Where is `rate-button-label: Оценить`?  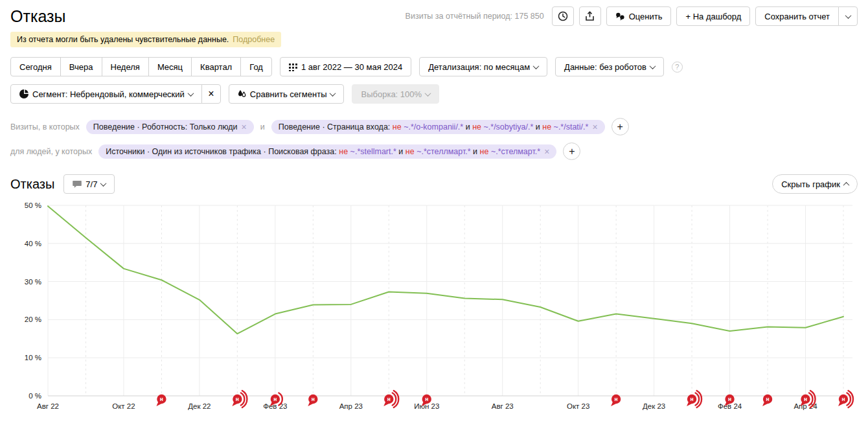
rate-button-label: Оценить is located at coordinates (646, 17).